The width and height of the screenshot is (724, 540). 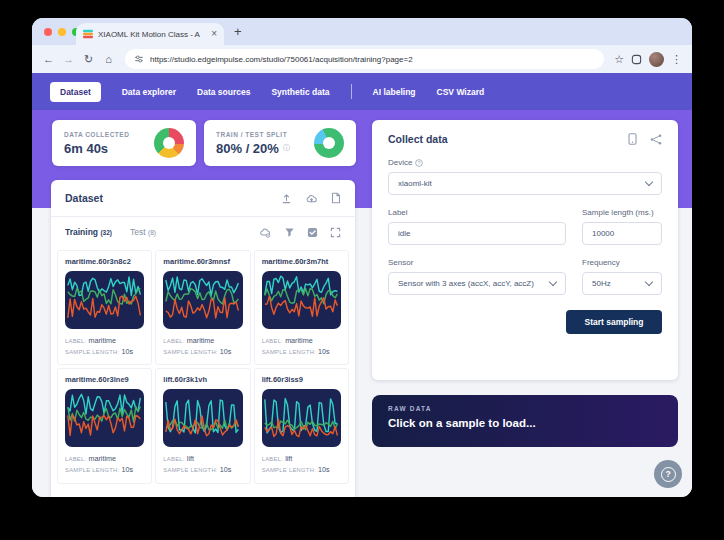 What do you see at coordinates (88, 232) in the screenshot?
I see `tab-training: Training (32)` at bounding box center [88, 232].